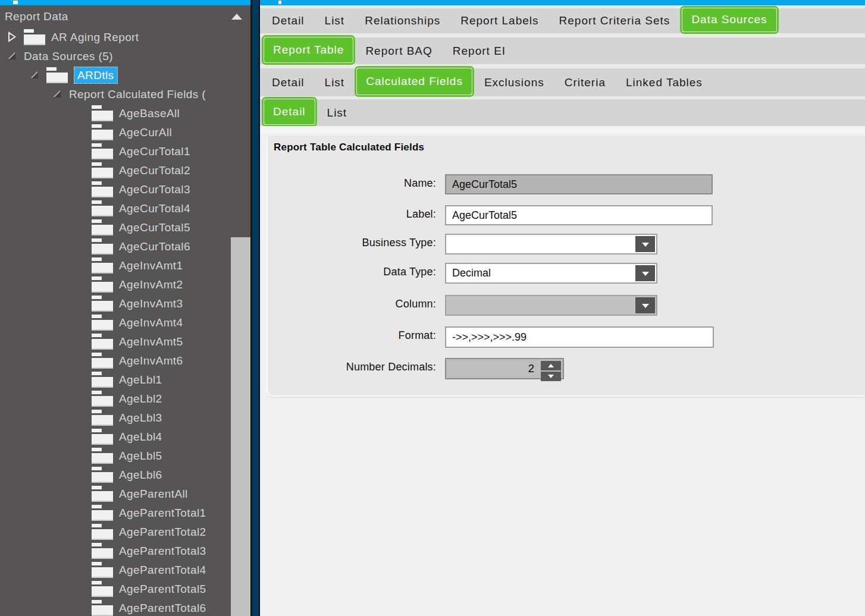  What do you see at coordinates (125, 436) in the screenshot?
I see `tree-item-agelbl4: AgeLbl4` at bounding box center [125, 436].